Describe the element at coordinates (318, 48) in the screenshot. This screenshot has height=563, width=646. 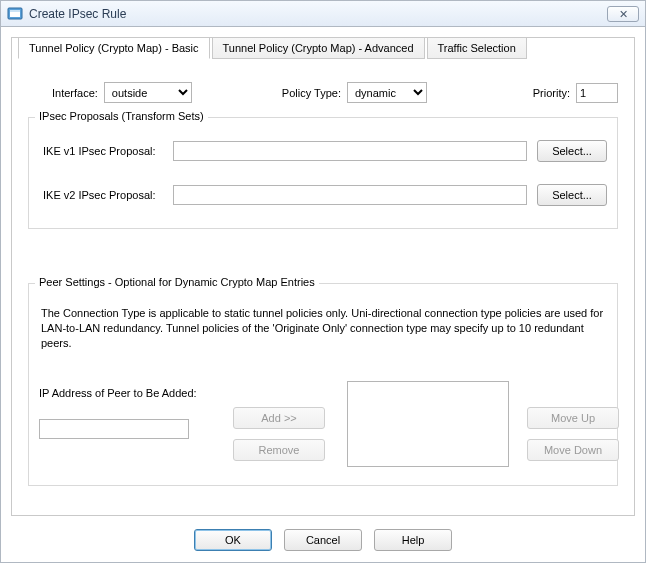
I see `tab-advanced: Tunnel Policy (Crypto Map) - Advanced` at that location.